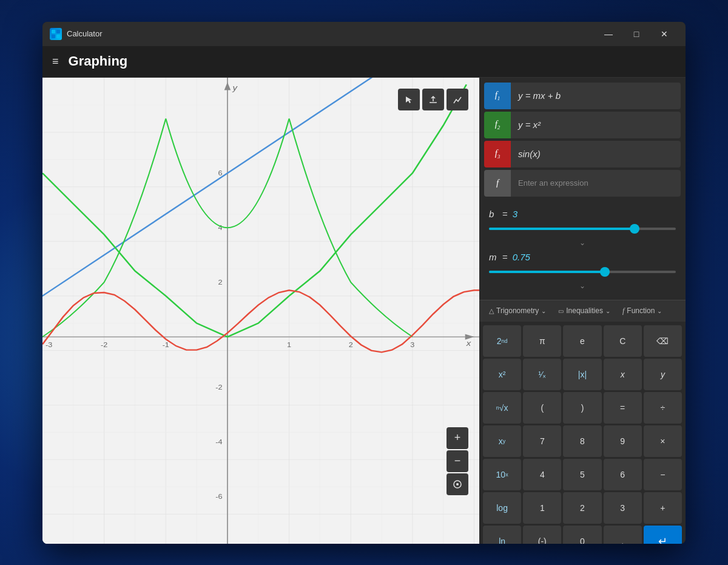 The image size is (728, 565). Describe the element at coordinates (413, 345) in the screenshot. I see `svg-text: 3` at that location.